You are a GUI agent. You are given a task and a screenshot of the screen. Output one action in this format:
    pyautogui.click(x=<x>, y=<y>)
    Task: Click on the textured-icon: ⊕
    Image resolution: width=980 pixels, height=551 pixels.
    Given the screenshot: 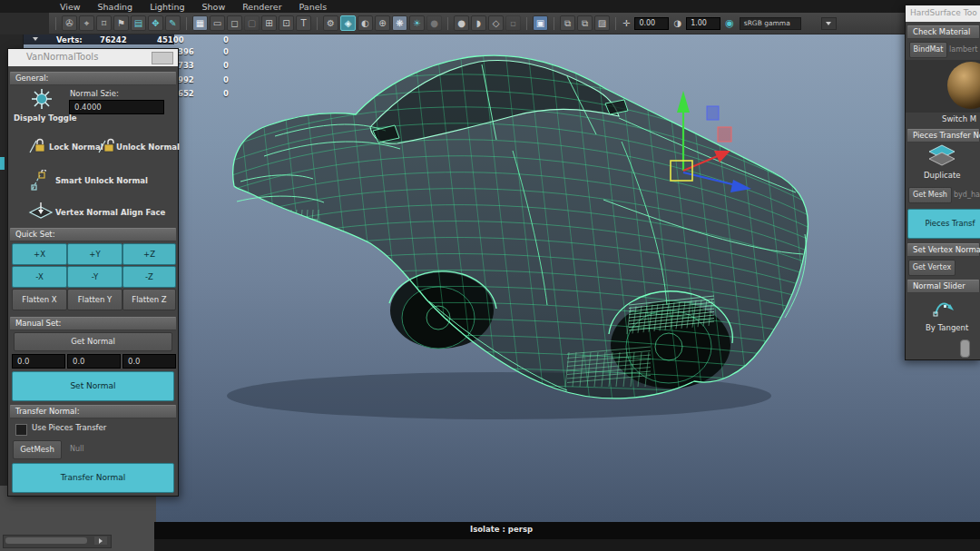 What is the action you would take?
    pyautogui.click(x=383, y=24)
    